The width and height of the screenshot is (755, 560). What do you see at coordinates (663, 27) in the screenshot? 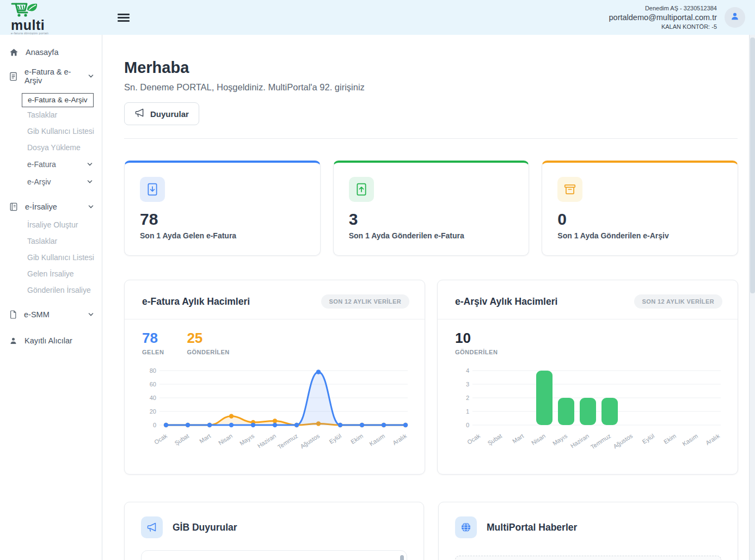
I see `user-credit-balance: KALAN KONTÖR: -5` at bounding box center [663, 27].